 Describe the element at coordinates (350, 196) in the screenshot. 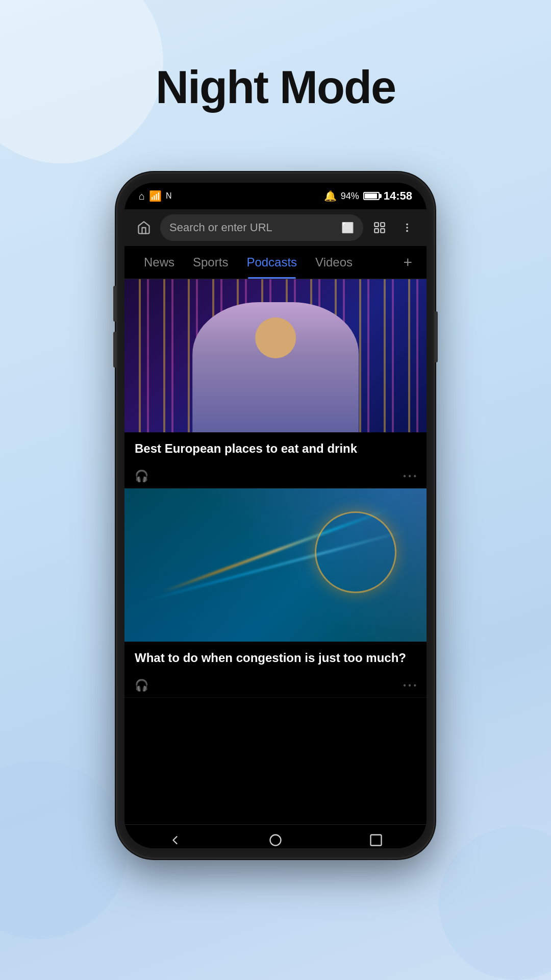

I see `battery-percent: 94%` at that location.